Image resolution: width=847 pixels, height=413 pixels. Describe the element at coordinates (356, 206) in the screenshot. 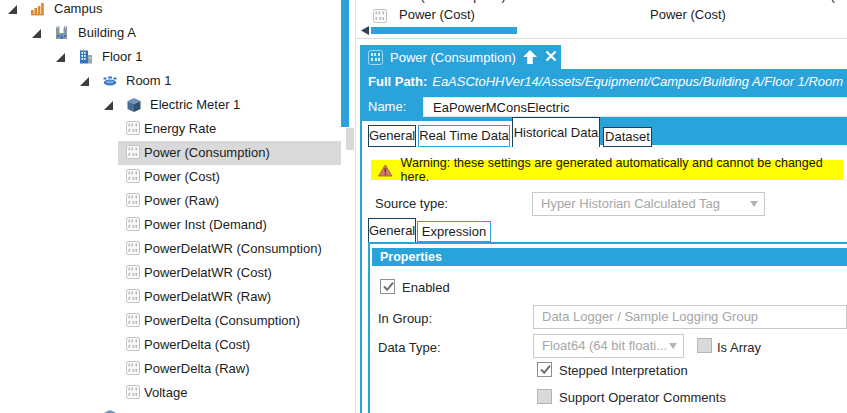

I see `pane-divider` at that location.